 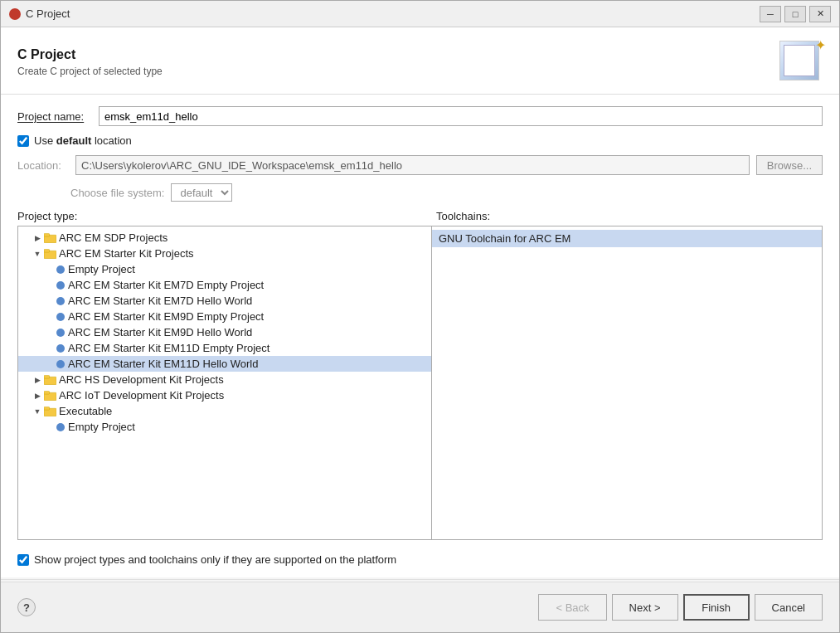 I want to click on footer-buttons: < Back Next > Finish Cancel, so click(x=680, y=607).